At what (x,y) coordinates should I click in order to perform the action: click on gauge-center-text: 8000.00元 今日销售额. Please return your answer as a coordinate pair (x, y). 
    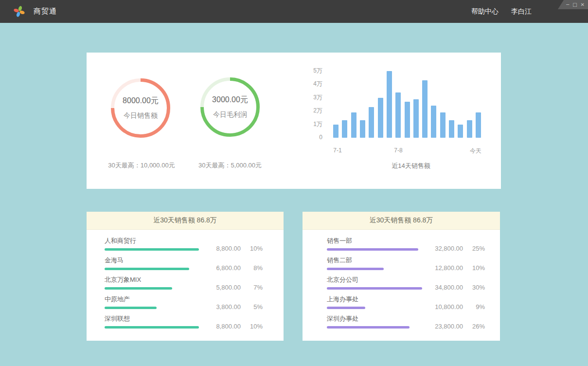
    Looking at the image, I should click on (141, 108).